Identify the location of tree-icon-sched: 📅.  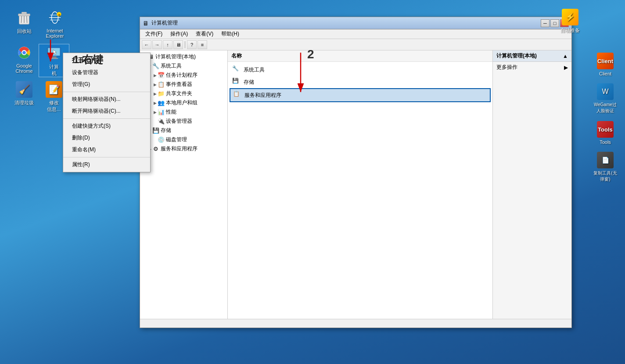
(161, 75).